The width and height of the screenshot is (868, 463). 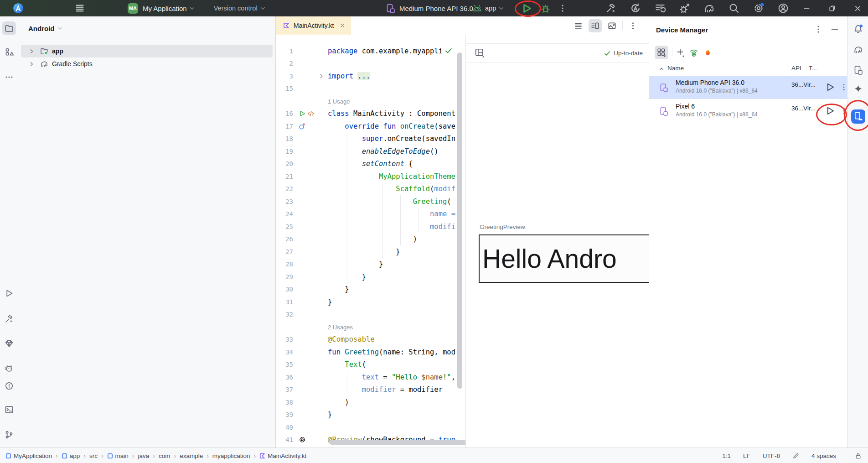 I want to click on preview-settings-gutter-icon, so click(x=302, y=440).